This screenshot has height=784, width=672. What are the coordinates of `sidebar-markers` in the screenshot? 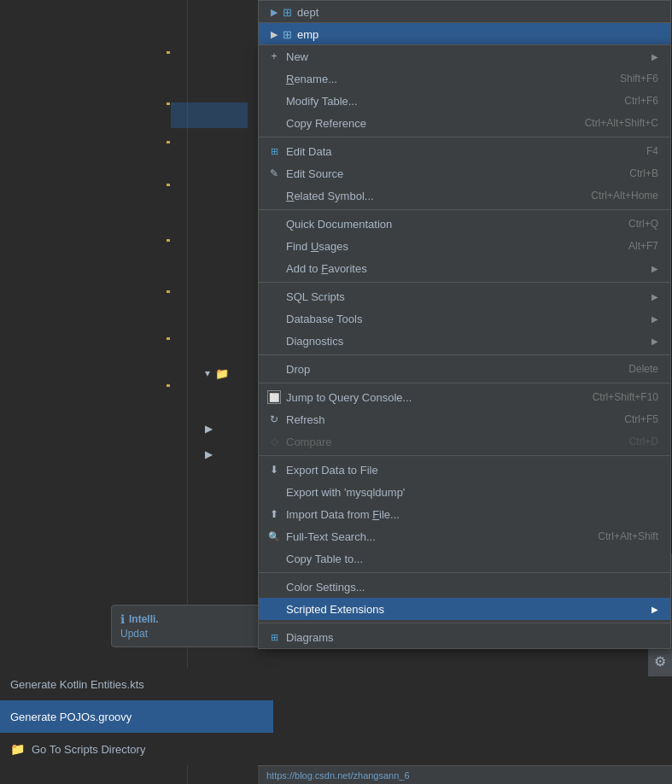 It's located at (168, 392).